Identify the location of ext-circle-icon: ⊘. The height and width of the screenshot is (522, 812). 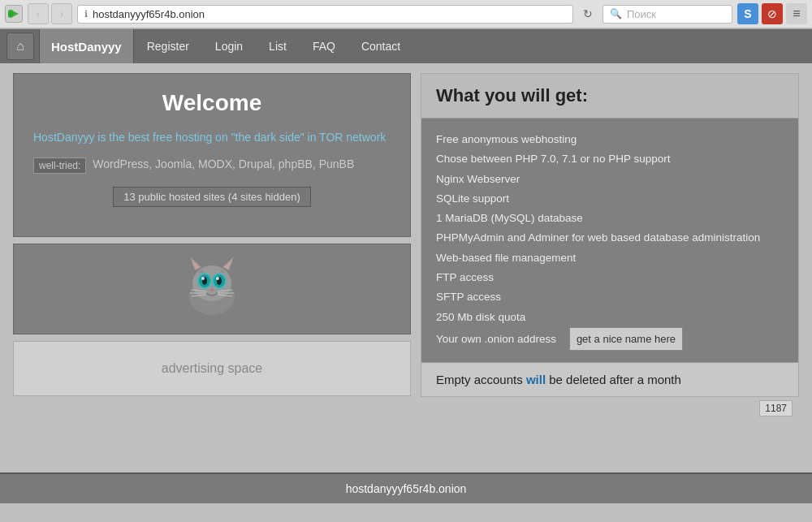
(772, 14).